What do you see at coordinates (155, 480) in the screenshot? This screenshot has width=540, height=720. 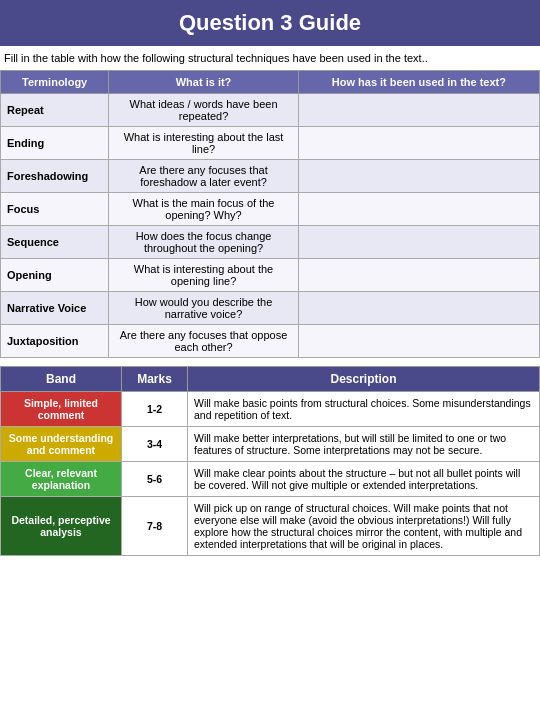 I see `band-marks: 5-6` at bounding box center [155, 480].